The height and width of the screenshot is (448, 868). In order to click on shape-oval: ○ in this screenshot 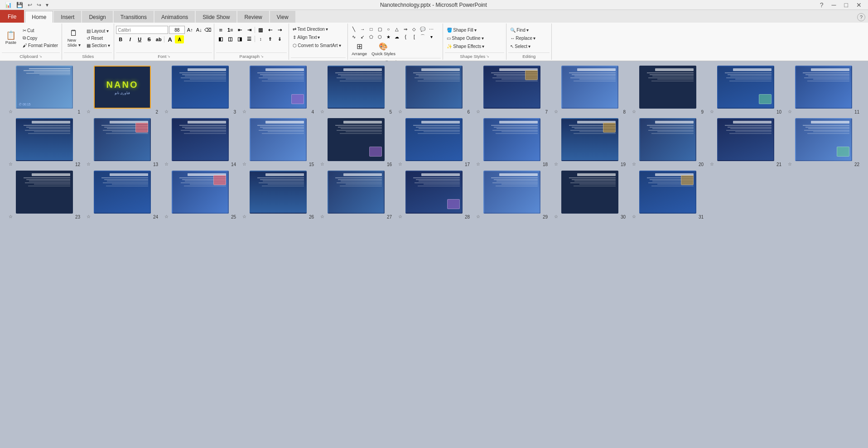, I will do `click(388, 29)`.